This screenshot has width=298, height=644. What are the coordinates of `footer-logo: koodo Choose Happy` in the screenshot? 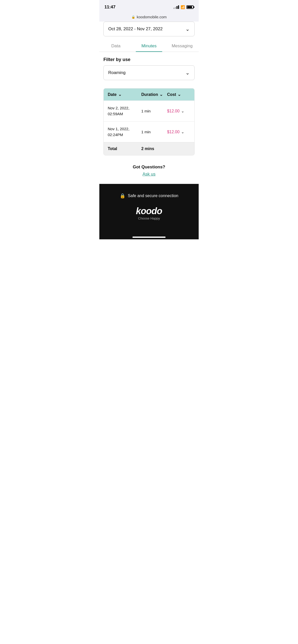 It's located at (149, 213).